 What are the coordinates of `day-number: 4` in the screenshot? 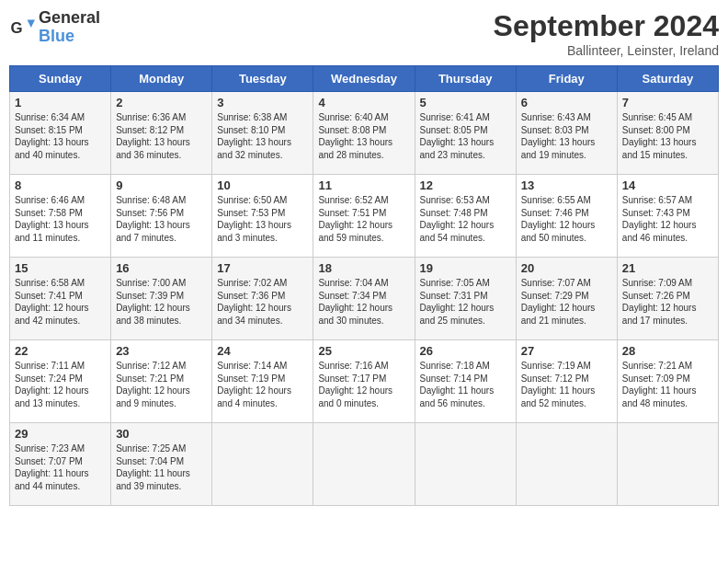 It's located at (364, 103).